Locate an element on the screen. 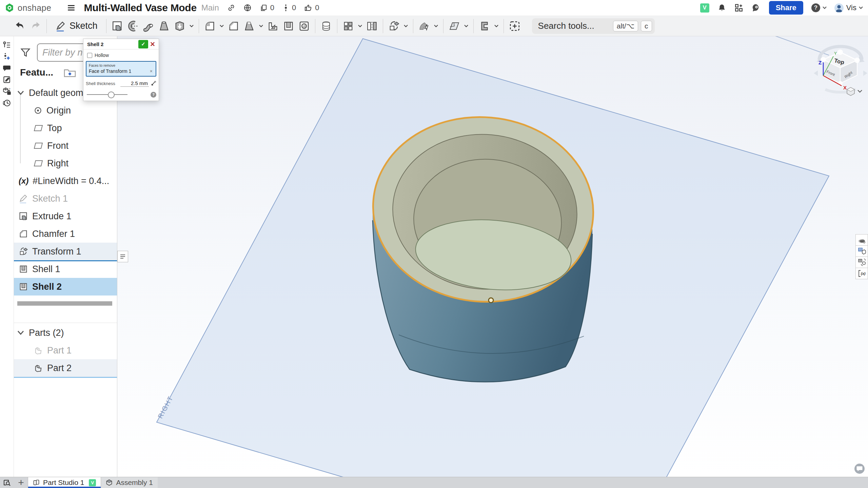 This screenshot has width=868, height=488. view-cube-body: Top Front Right is located at coordinates (840, 68).